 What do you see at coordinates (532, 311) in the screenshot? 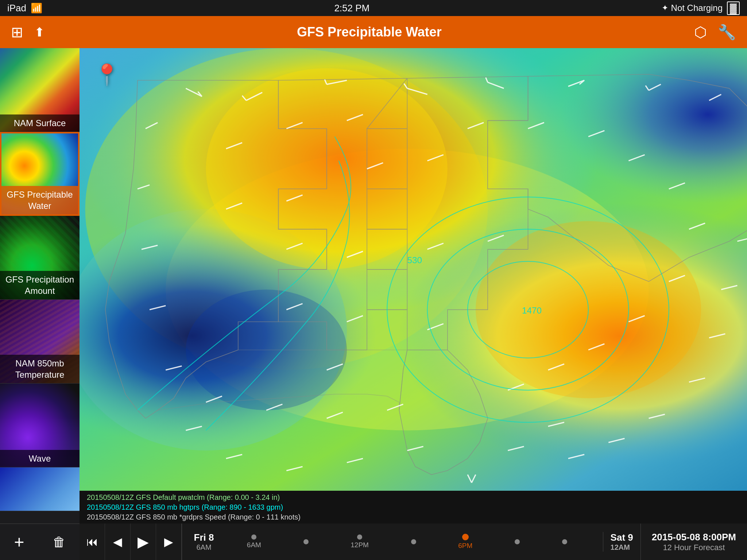
I see `contour-label-1470: 1470` at bounding box center [532, 311].